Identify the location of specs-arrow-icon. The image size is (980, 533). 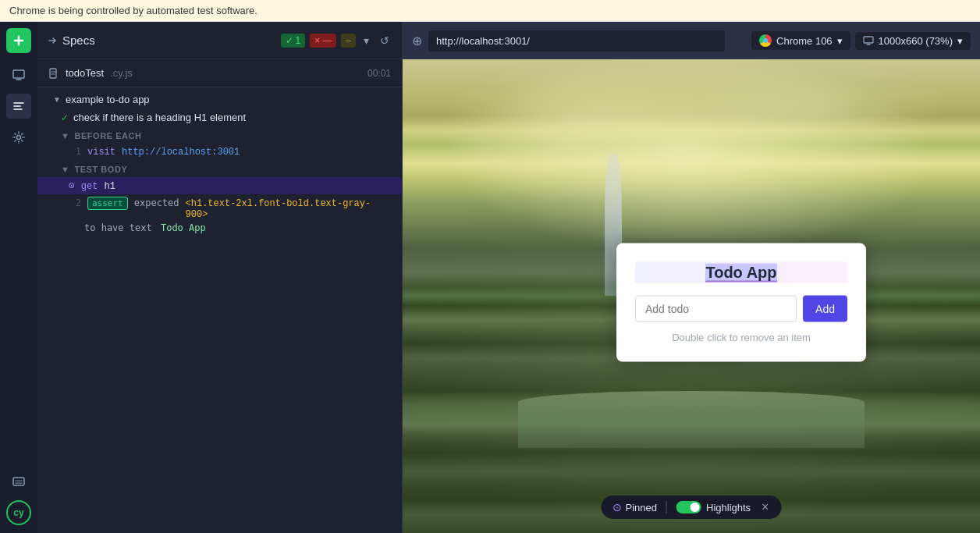
(52, 41).